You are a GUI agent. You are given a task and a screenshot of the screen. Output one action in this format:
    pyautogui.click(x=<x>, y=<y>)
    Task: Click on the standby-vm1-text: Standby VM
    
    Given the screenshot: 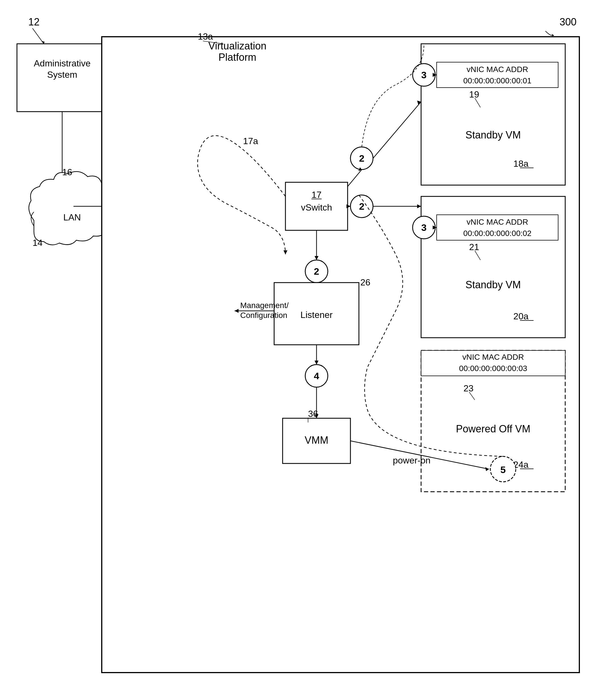 What is the action you would take?
    pyautogui.click(x=493, y=135)
    